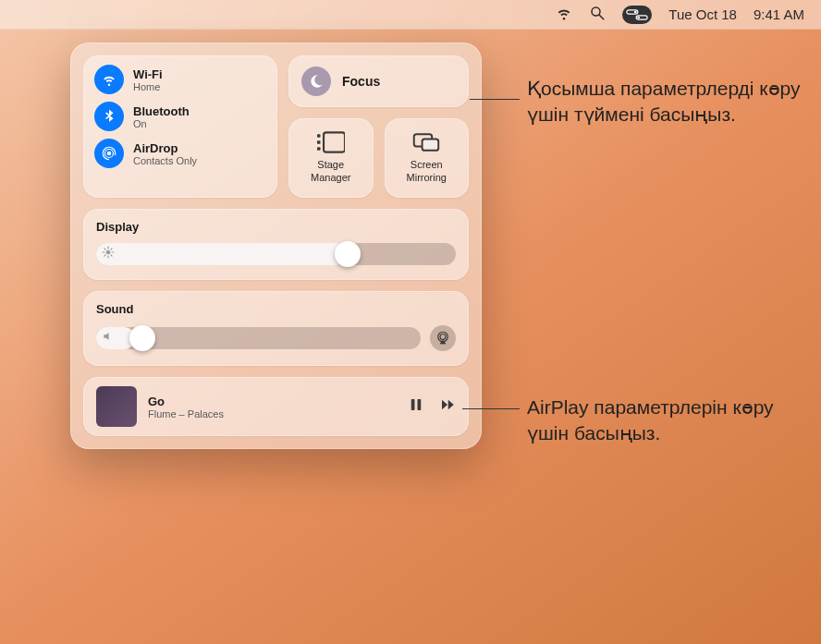 This screenshot has width=821, height=644. What do you see at coordinates (276, 254) in the screenshot?
I see `display-slider` at bounding box center [276, 254].